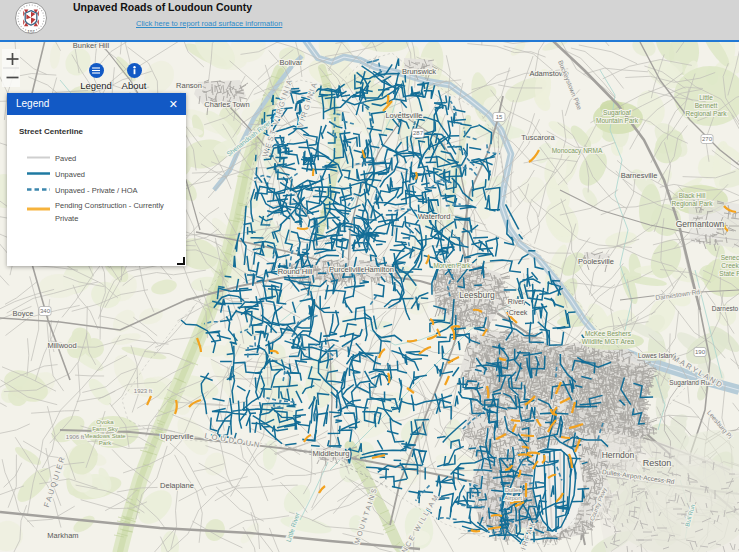  What do you see at coordinates (404, 116) in the screenshot?
I see `svg-text: Lovettsville` at bounding box center [404, 116].